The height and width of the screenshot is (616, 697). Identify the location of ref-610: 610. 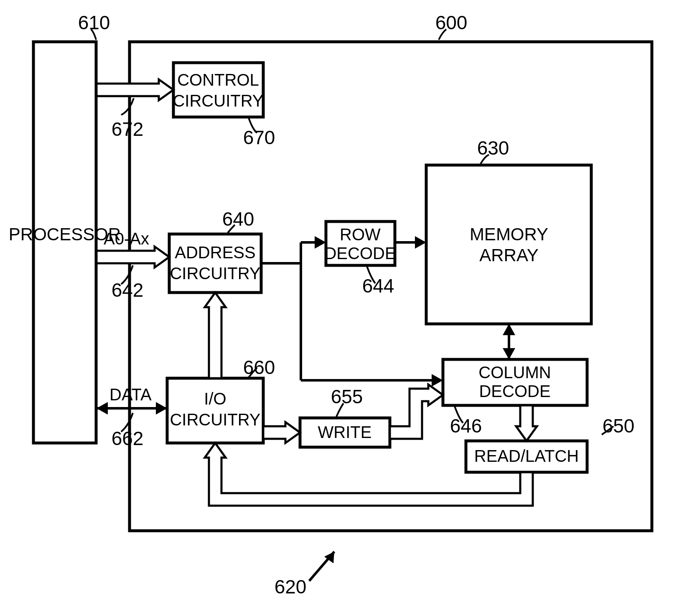
(94, 23).